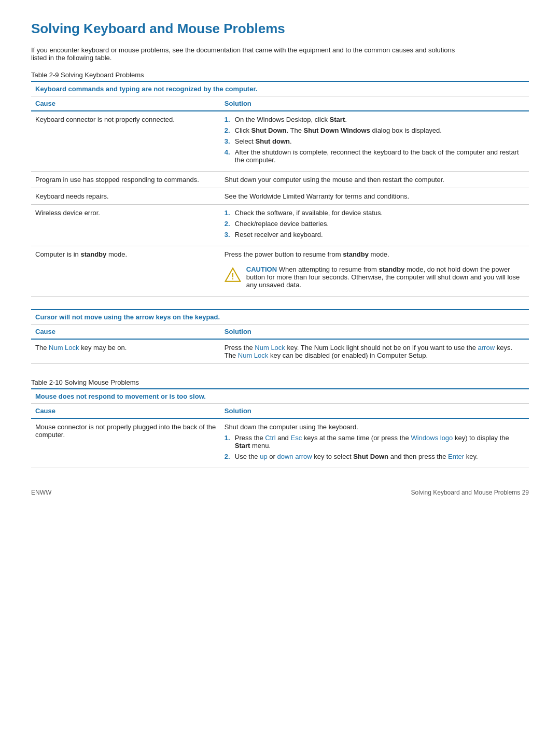  What do you see at coordinates (280, 352) in the screenshot?
I see `table-row: The Num Lock key may be on. Press the Nu…` at bounding box center [280, 352].